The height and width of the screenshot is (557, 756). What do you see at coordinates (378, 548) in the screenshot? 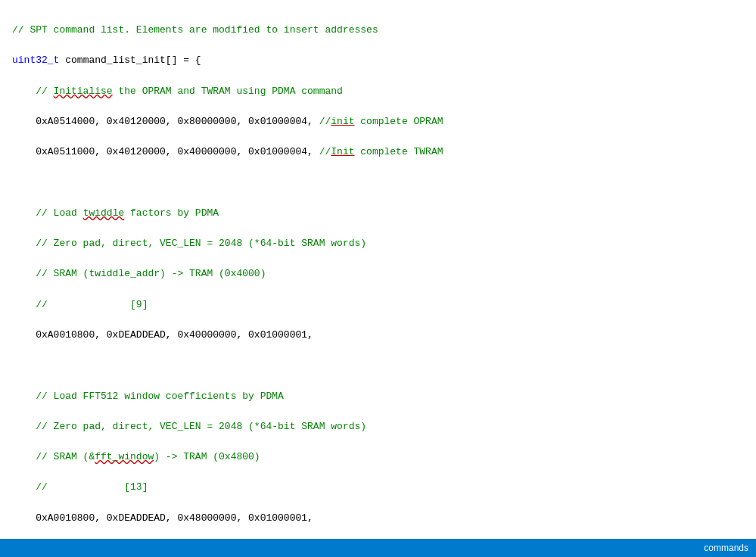
I see `status-bar: commands` at bounding box center [378, 548].